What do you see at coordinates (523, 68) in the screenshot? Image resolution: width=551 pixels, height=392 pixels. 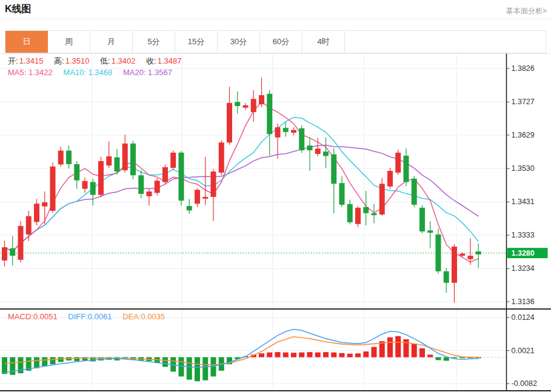 I see `axis-tick-label: 1.3826` at bounding box center [523, 68].